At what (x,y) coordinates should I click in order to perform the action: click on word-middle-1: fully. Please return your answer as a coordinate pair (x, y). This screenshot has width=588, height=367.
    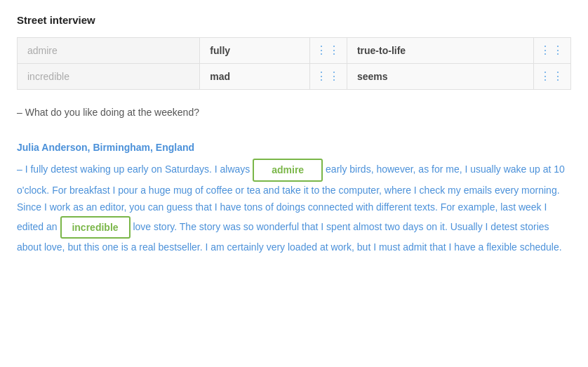
    Looking at the image, I should click on (255, 51).